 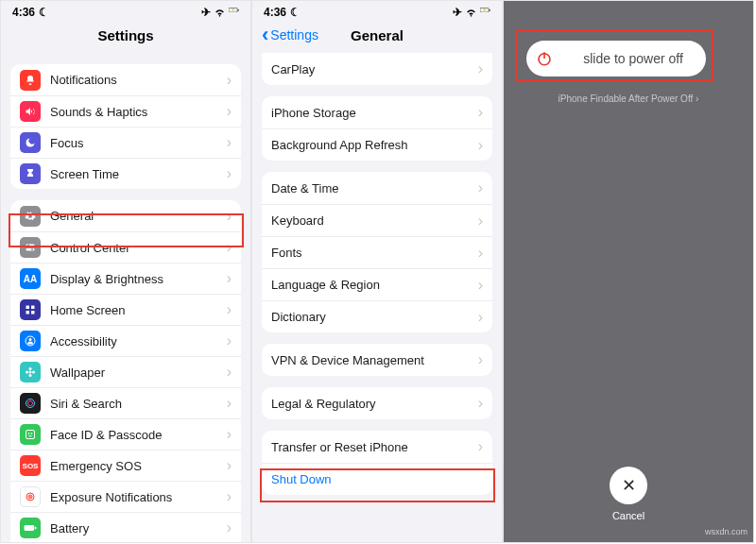 I want to click on moon-icon: ☾, so click(x=43, y=12).